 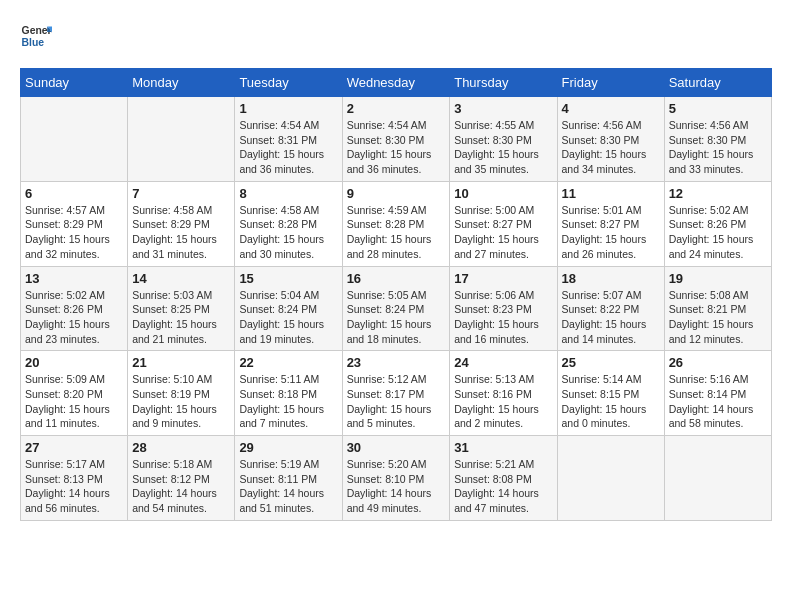 I want to click on calendar-cell: 8Sunrise: 4:58 AM Sunset: 8:28 PM Daylig…, so click(x=288, y=224).